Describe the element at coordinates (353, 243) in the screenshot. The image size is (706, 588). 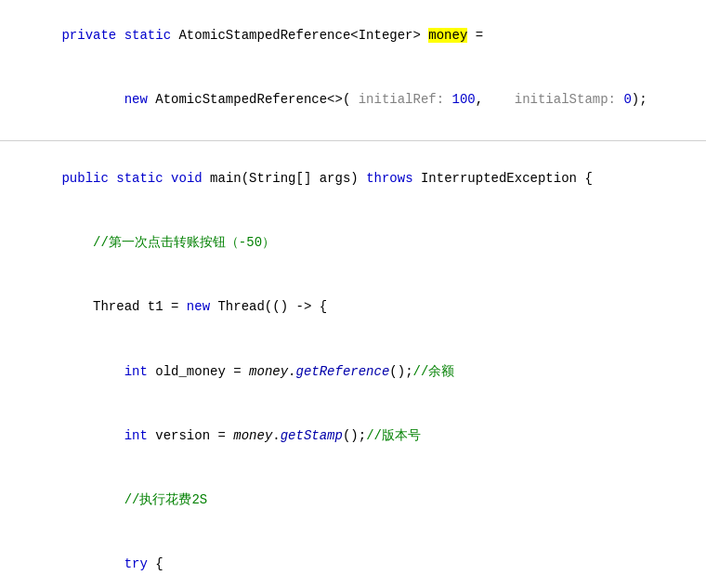
I see `code-line-4: //第一次点击转账按钮（-50）` at that location.